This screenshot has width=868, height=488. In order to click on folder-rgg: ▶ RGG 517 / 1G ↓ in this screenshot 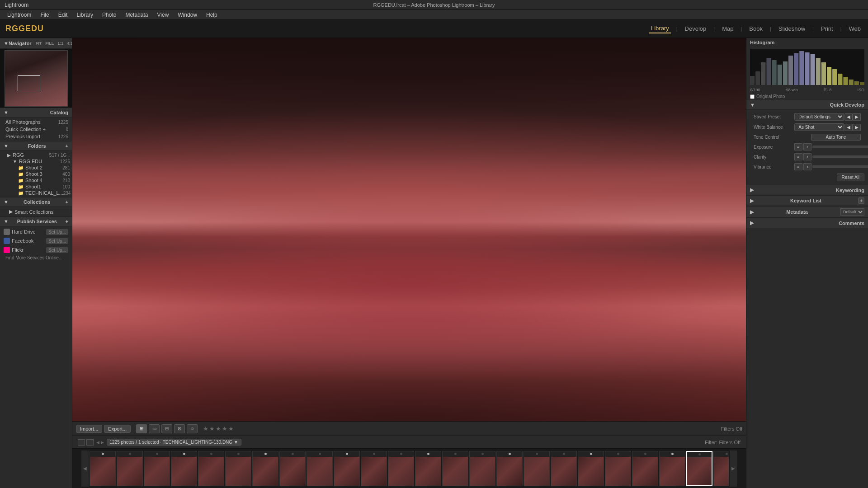, I will do `click(36, 155)`.